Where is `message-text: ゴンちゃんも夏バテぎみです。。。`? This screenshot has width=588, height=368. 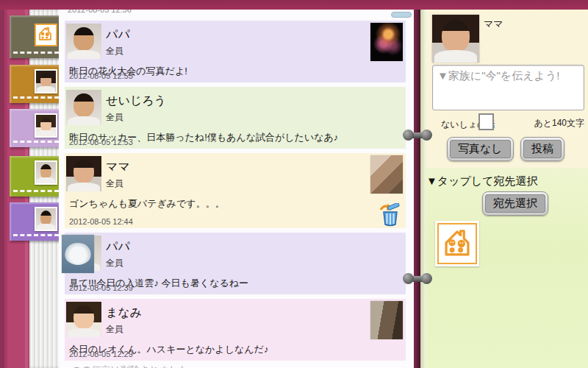 message-text: ゴンちゃんも夏バテぎみです。。。 is located at coordinates (217, 204).